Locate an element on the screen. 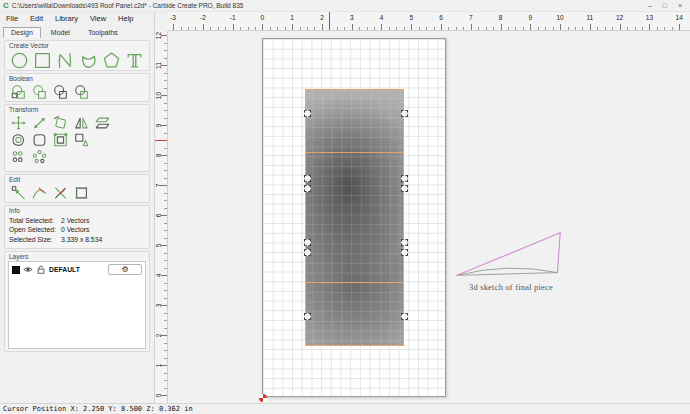  shape-divider-line is located at coordinates (354, 282).